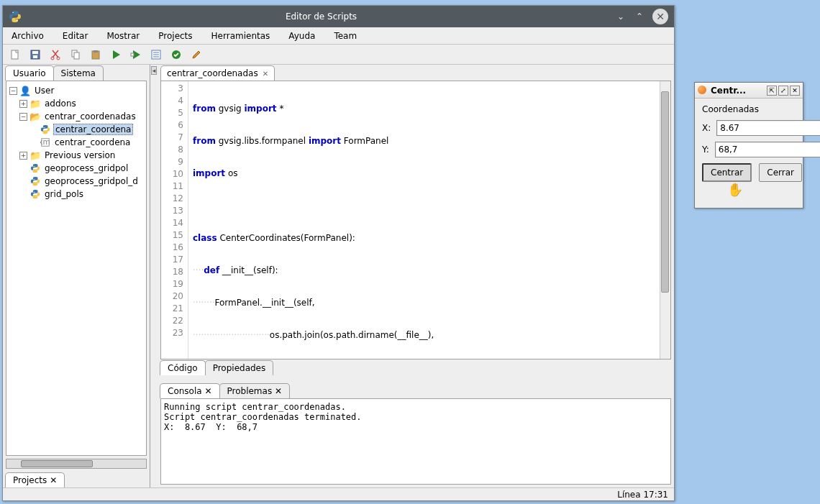 This screenshot has width=820, height=504. I want to click on check-icon, so click(176, 55).